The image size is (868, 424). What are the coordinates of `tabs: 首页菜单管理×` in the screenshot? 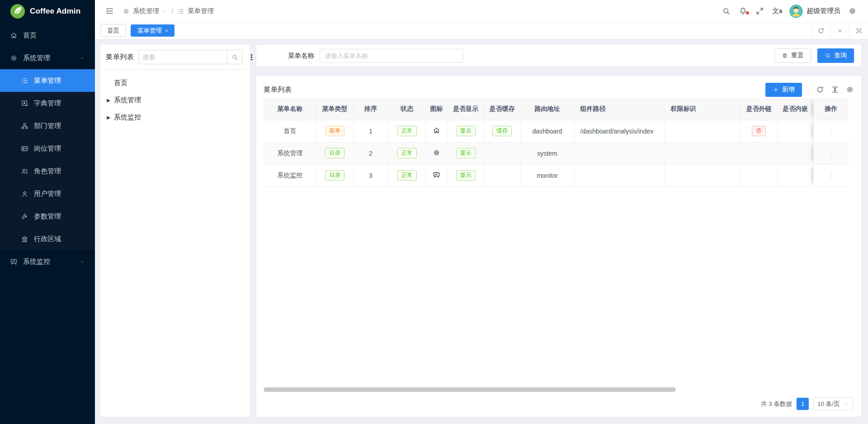 It's located at (456, 31).